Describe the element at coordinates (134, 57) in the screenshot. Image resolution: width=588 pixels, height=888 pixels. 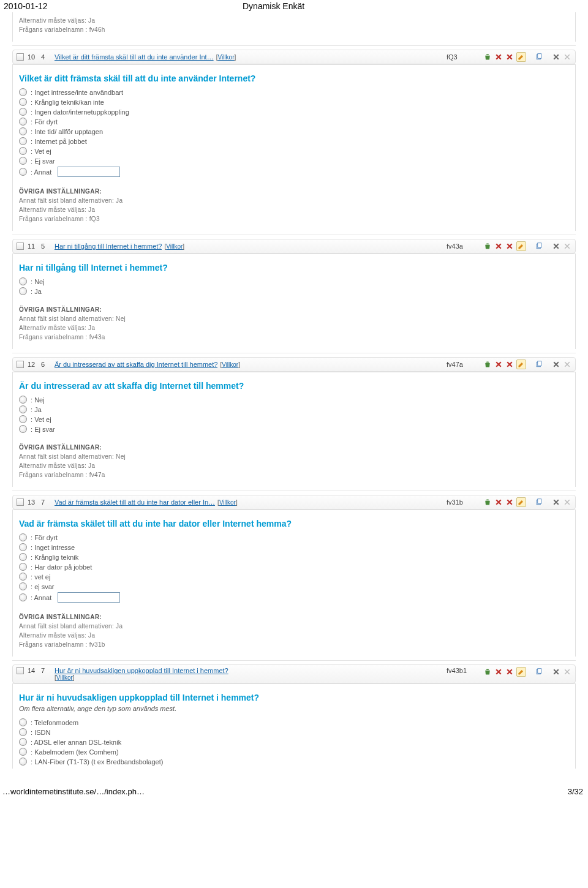
I see `question-link: Vilket är ditt främsta skäl till att du …` at that location.